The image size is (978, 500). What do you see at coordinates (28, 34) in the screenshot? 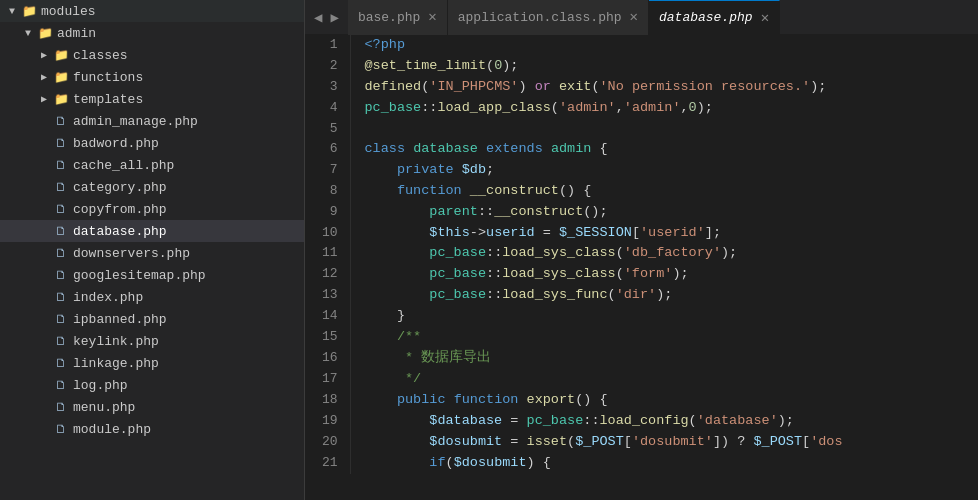
I see `arrow-icon: ▼` at bounding box center [28, 34].